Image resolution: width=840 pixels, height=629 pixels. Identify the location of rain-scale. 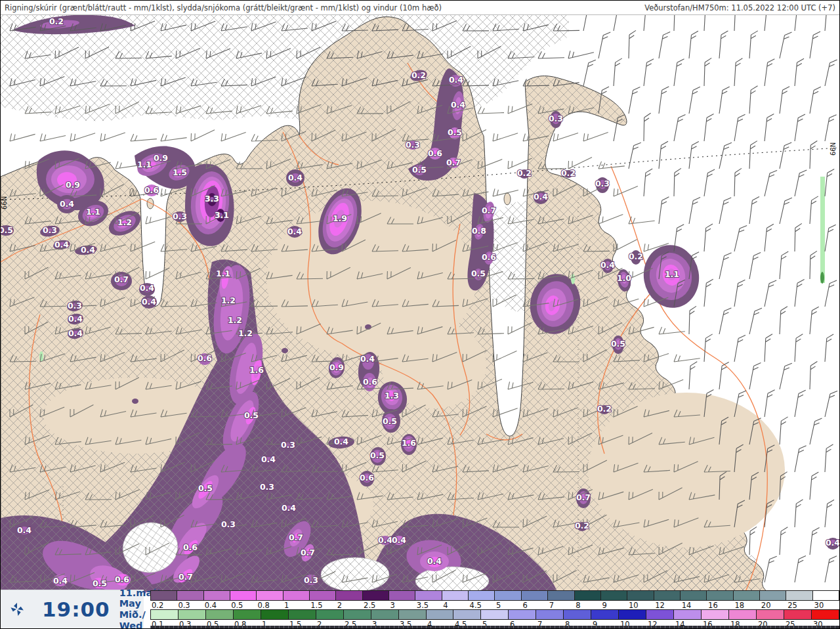
(495, 615).